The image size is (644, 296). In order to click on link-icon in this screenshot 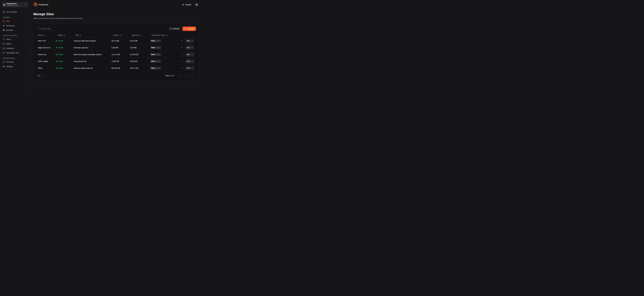, I will do `click(4, 53)`.